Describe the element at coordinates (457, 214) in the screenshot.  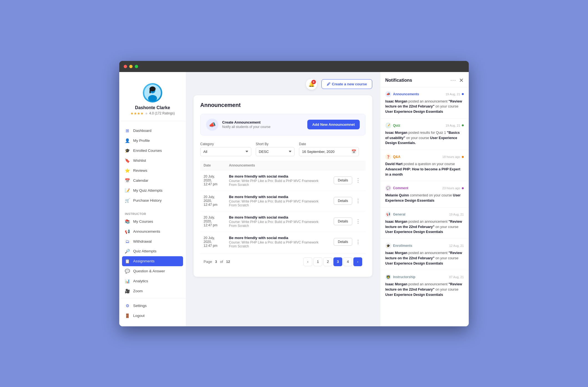
I see `notif-time-wrap: 19 Aug, 21` at that location.